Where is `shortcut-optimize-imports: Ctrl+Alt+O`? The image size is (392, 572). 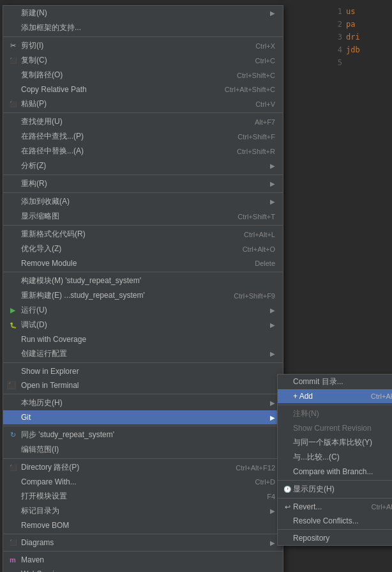 shortcut-optimize-imports: Ctrl+Alt+O is located at coordinates (259, 249).